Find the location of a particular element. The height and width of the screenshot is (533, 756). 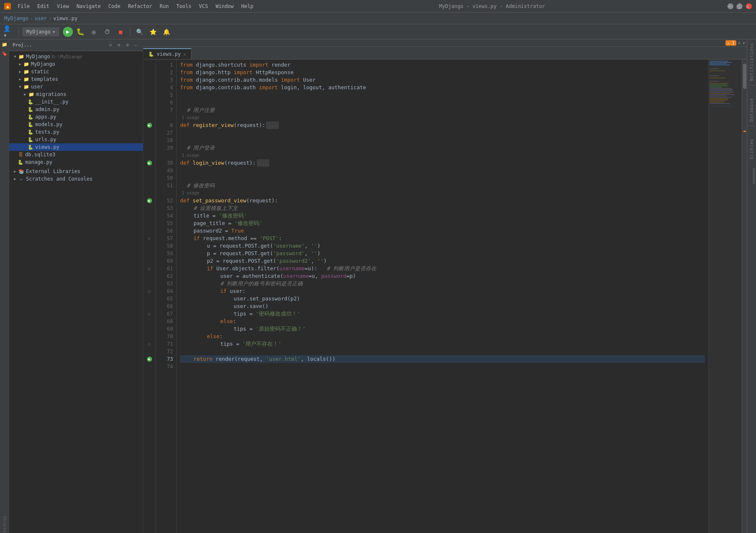

tree-views: 🐍 views.py is located at coordinates (76, 147).